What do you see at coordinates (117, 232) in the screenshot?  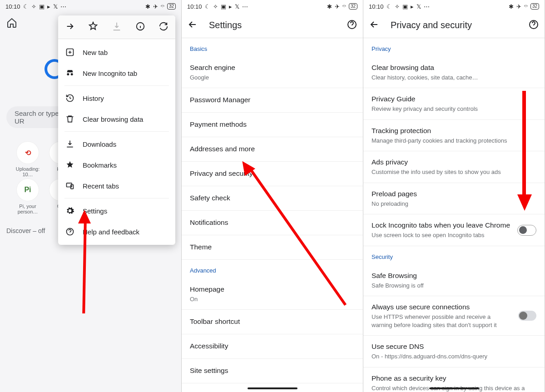 I see `menu-help: Help and feedback` at bounding box center [117, 232].